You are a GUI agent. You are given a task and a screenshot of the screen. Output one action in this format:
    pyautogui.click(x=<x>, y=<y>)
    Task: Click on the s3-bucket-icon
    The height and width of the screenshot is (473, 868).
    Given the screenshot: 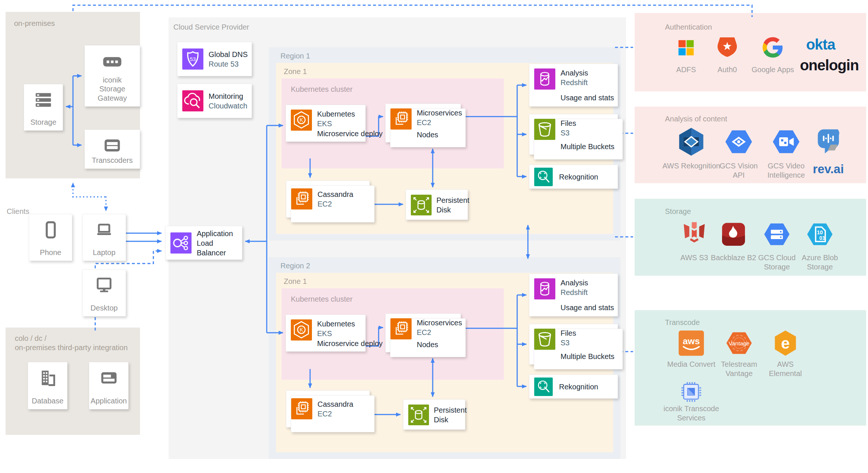 What is the action you would take?
    pyautogui.click(x=545, y=130)
    